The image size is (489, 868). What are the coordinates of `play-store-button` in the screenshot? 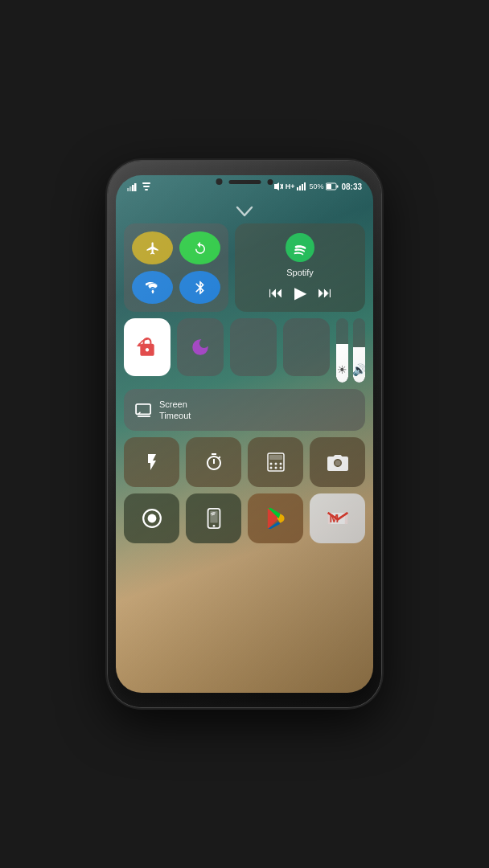 It's located at (275, 518).